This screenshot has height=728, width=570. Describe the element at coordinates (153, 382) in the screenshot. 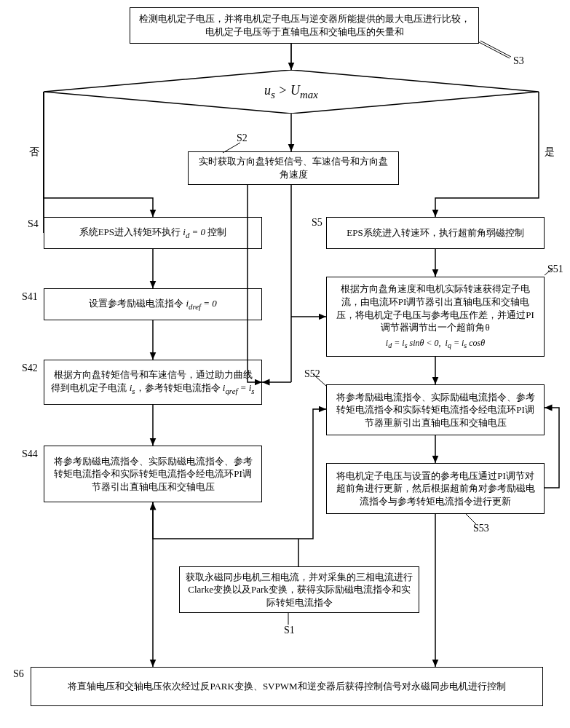

I see `step-s42: 根据方向盘转矩信号和车速信号，通过助力曲线得到电机定子电流 is，参考转矩电流指…` at that location.